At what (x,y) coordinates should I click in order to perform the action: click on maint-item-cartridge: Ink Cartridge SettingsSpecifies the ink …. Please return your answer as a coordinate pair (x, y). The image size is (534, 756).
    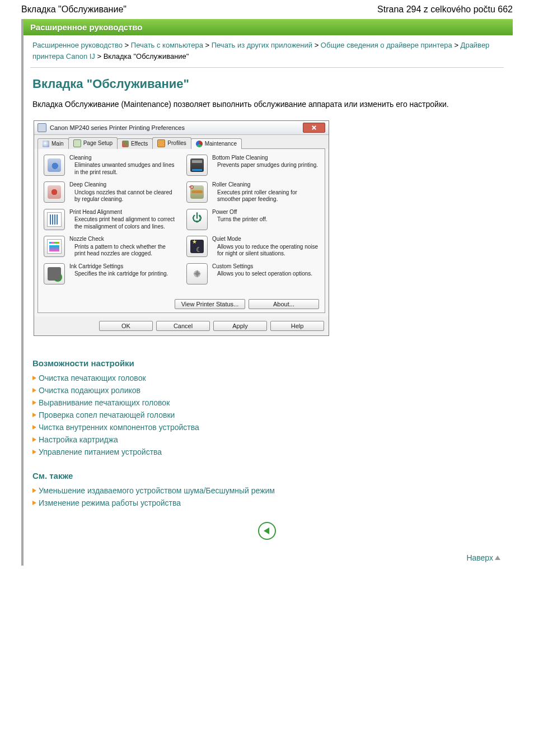
    Looking at the image, I should click on (110, 274).